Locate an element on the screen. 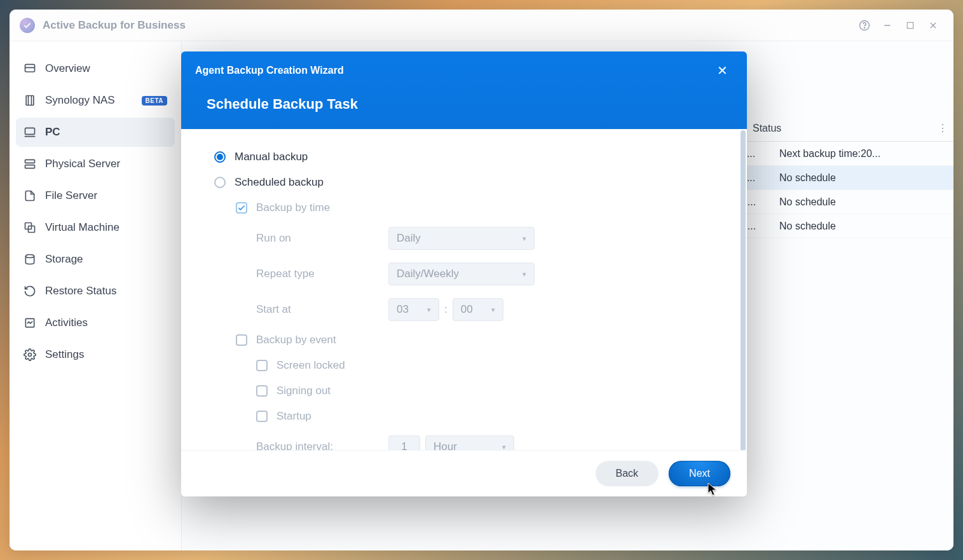  checkbox-label: Signing out is located at coordinates (304, 391).